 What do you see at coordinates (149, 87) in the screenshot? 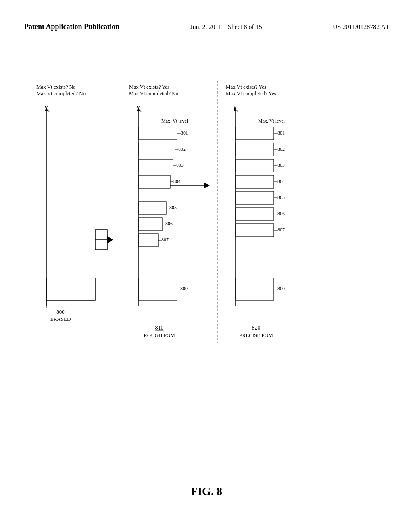
I see `rough-cond1: Max Vt exists? Yes` at bounding box center [149, 87].